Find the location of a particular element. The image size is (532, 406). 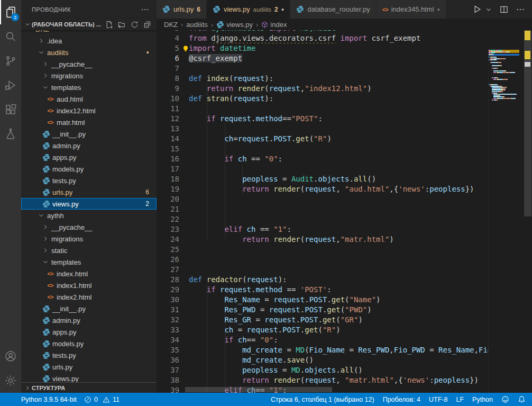

code-line-31: 31 Res_PWD = request.POST.get("PWD") is located at coordinates (344, 310).